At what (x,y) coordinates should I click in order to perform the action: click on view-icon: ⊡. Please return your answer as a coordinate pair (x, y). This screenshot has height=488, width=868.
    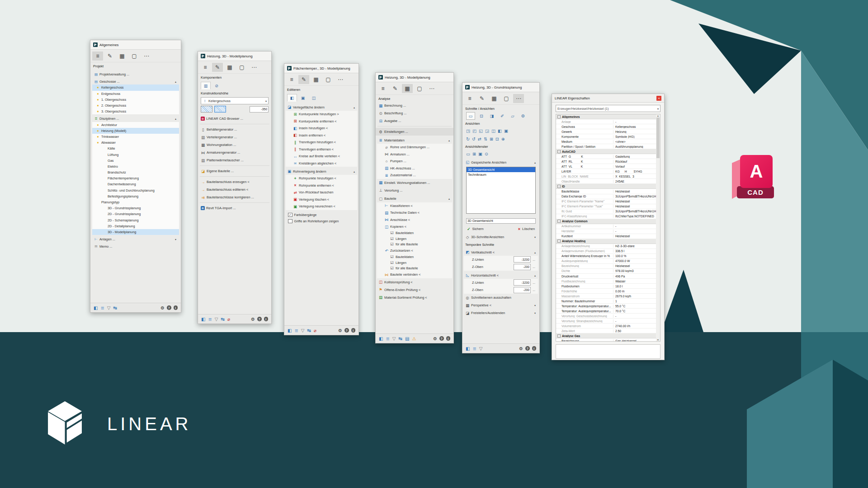
    Looking at the image, I should click on (497, 139).